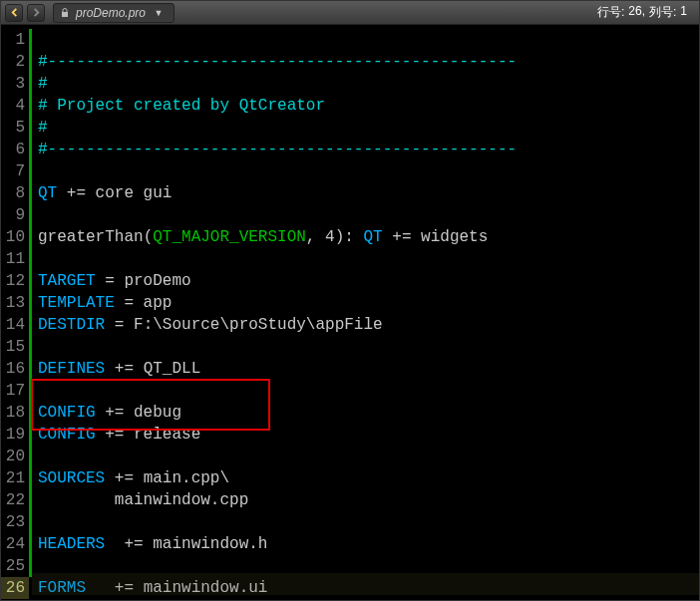 The width and height of the screenshot is (700, 601). What do you see at coordinates (114, 13) in the screenshot?
I see `file-tab: proDemo.pro ▼` at bounding box center [114, 13].